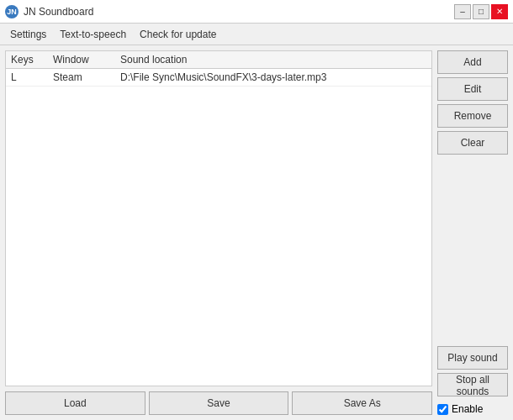 Image resolution: width=513 pixels, height=420 pixels. What do you see at coordinates (29, 34) in the screenshot?
I see `menu-settings: Settings` at bounding box center [29, 34].